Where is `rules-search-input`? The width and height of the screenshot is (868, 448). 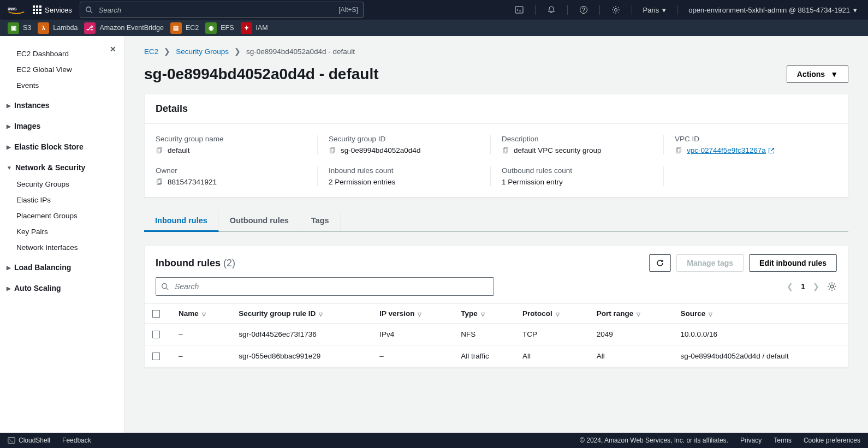
rules-search-input is located at coordinates (325, 286).